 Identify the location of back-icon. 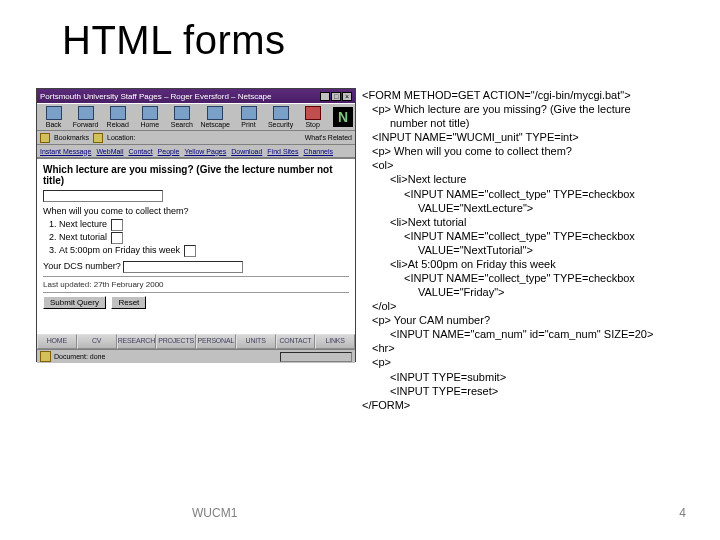
(54, 113).